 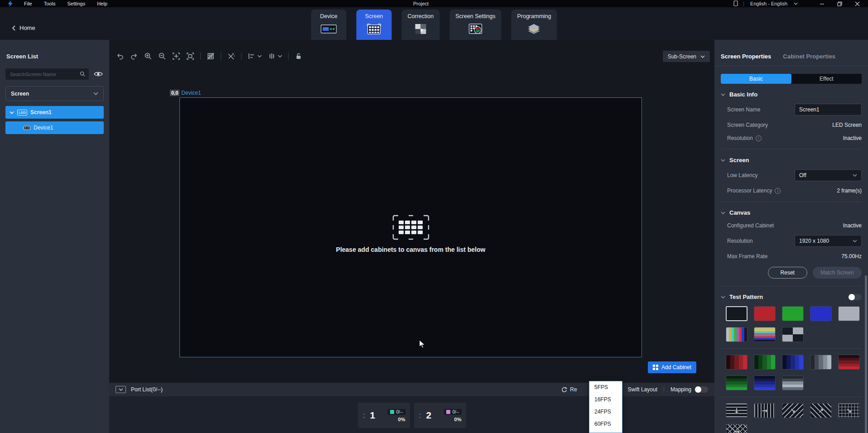 What do you see at coordinates (736, 4) in the screenshot?
I see `device-monitor-icon` at bounding box center [736, 4].